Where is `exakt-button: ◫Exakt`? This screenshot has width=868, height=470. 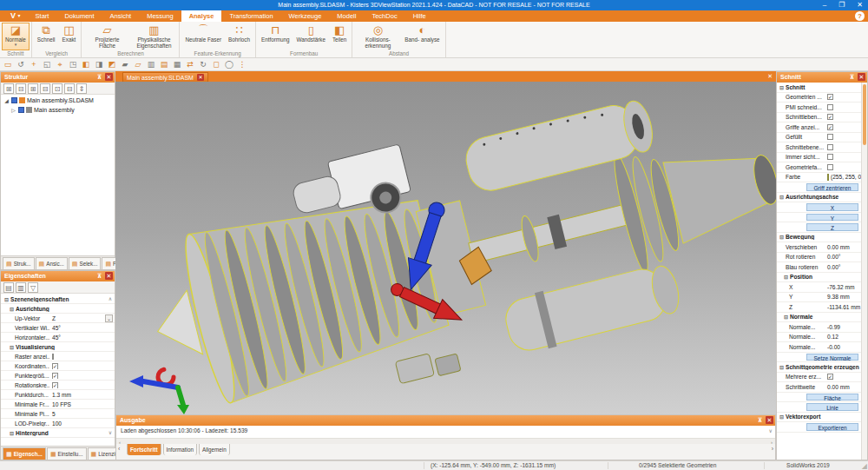
exakt-button: ◫Exakt is located at coordinates (69, 36).